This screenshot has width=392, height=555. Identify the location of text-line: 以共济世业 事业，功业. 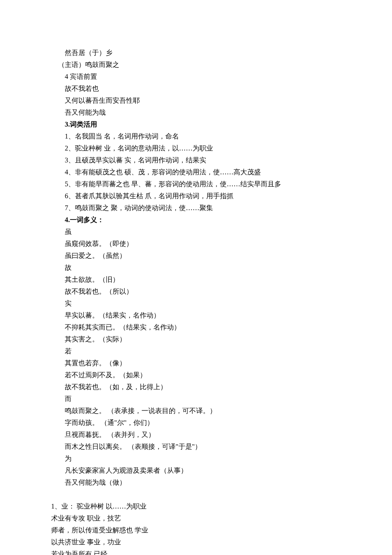
(196, 542).